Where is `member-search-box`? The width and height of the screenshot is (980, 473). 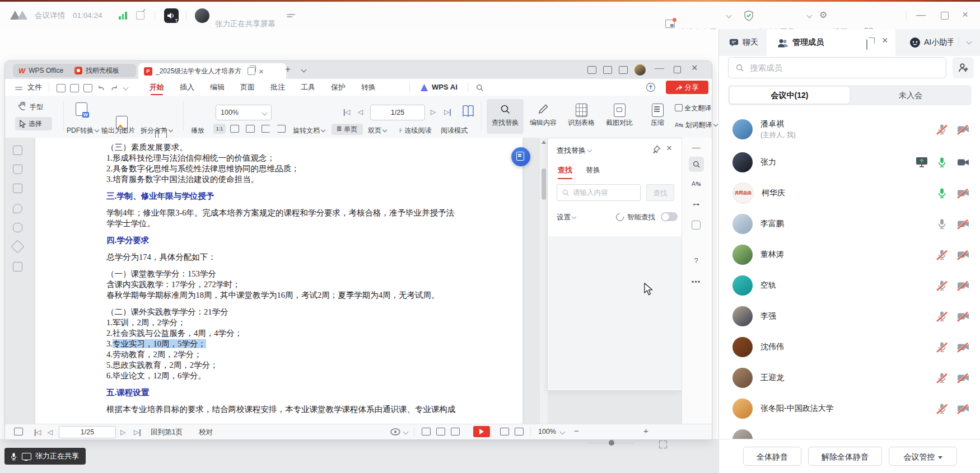 member-search-box is located at coordinates (837, 68).